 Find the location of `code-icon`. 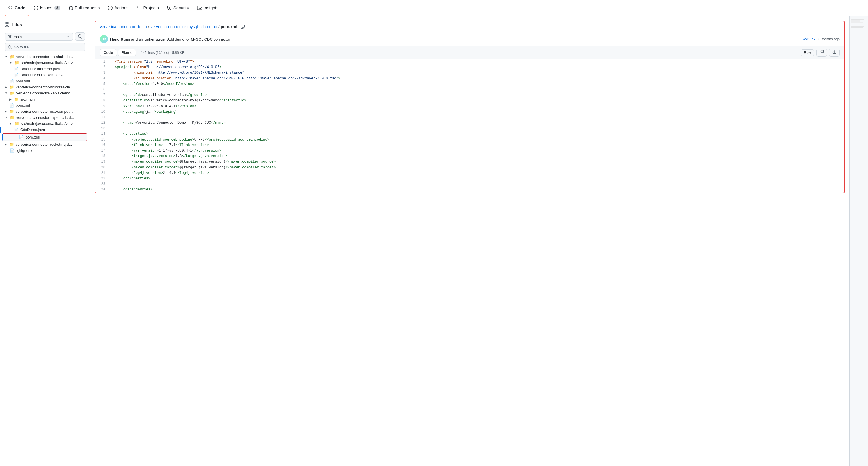

code-icon is located at coordinates (10, 8).